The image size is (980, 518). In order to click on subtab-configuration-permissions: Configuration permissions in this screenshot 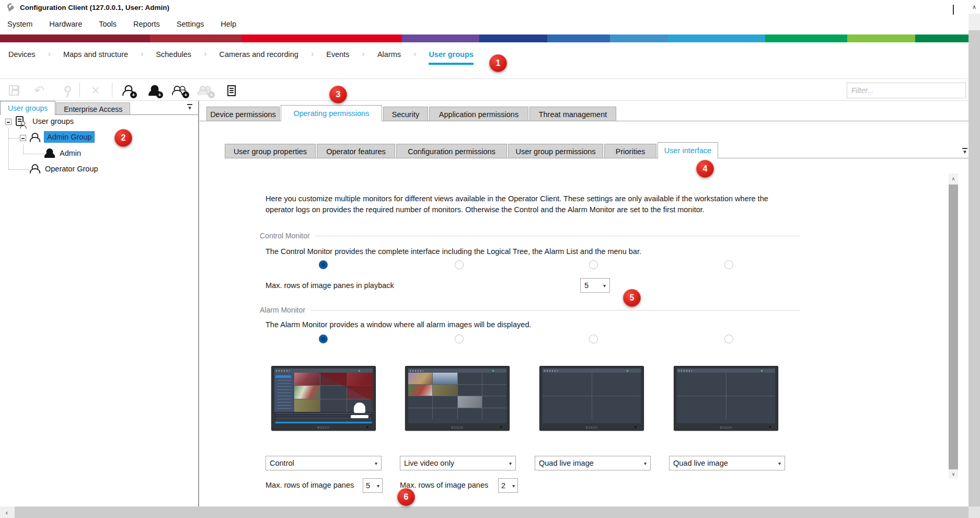, I will do `click(452, 151)`.